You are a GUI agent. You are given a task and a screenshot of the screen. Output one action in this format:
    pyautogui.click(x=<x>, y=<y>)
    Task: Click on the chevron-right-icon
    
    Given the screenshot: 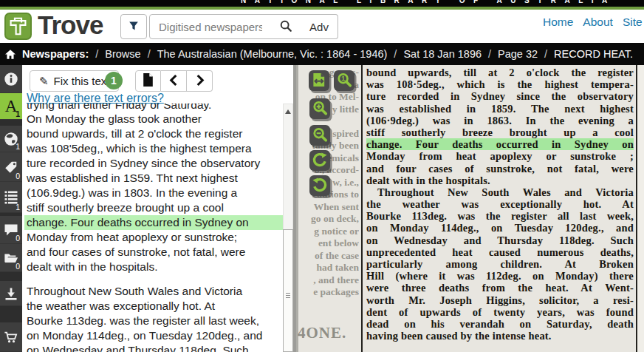 What is the action you would take?
    pyautogui.click(x=199, y=81)
    